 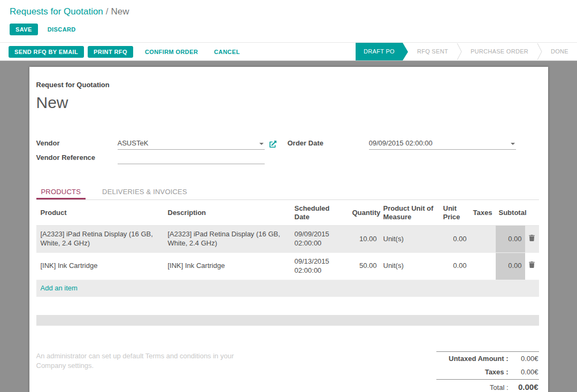 I want to click on vendor-reference-field-row: Vendor Reference, so click(x=162, y=157).